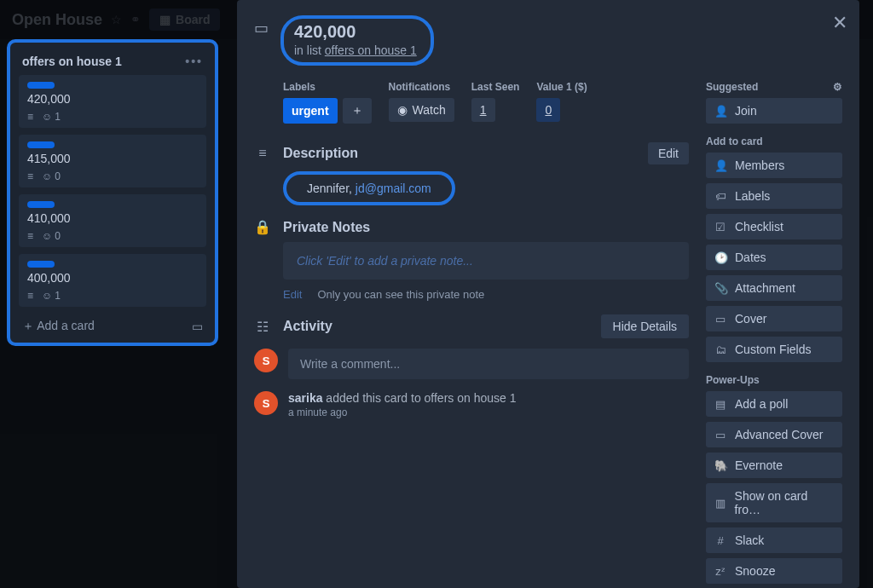 The height and width of the screenshot is (588, 873). I want to click on list-card: 420,000 ≡ ☺1, so click(113, 101).